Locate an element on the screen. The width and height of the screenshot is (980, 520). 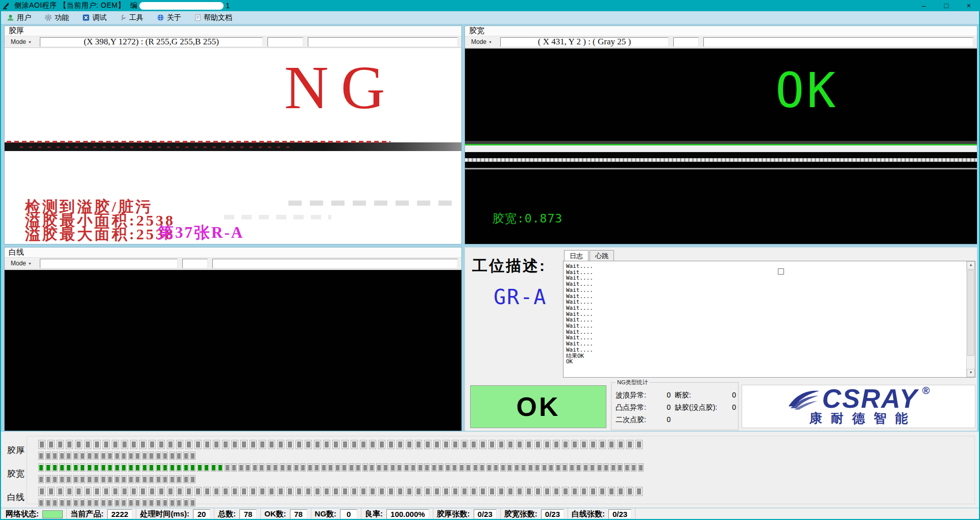
inspection-image-white-line is located at coordinates (233, 350).